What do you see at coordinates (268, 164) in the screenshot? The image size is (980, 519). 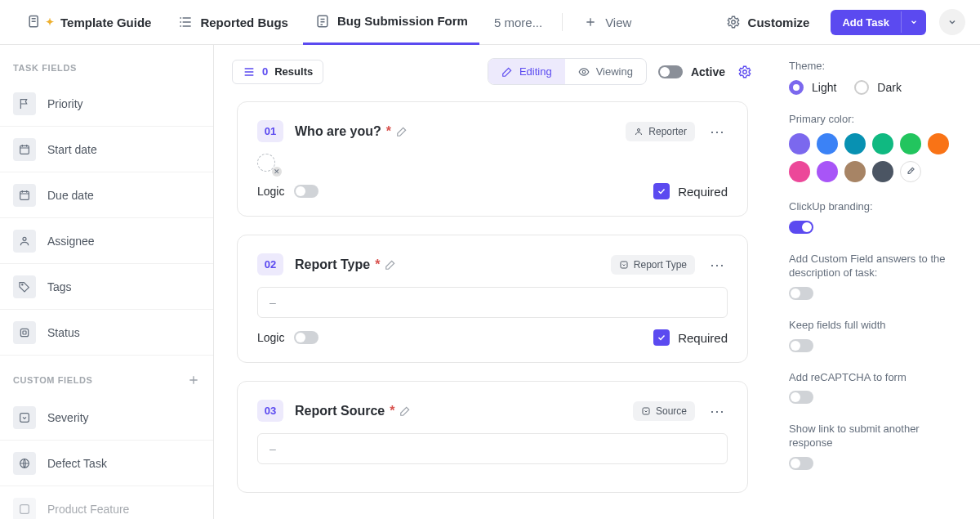 I see `assignee-placeholder: ✕` at bounding box center [268, 164].